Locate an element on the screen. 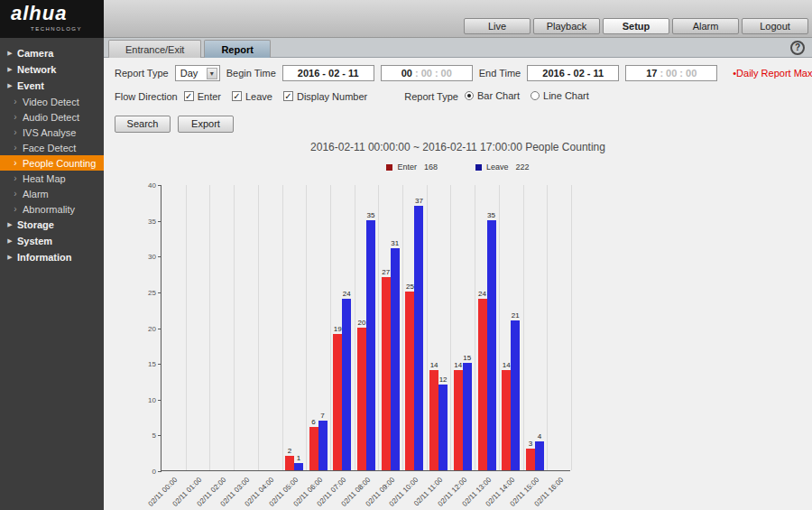  sidebar-item-label: Audio Detect is located at coordinates (51, 117).